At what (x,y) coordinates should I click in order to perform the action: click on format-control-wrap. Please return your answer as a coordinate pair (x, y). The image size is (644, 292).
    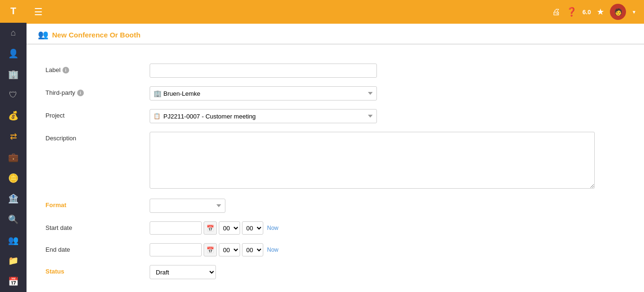
    Looking at the image, I should click on (387, 206).